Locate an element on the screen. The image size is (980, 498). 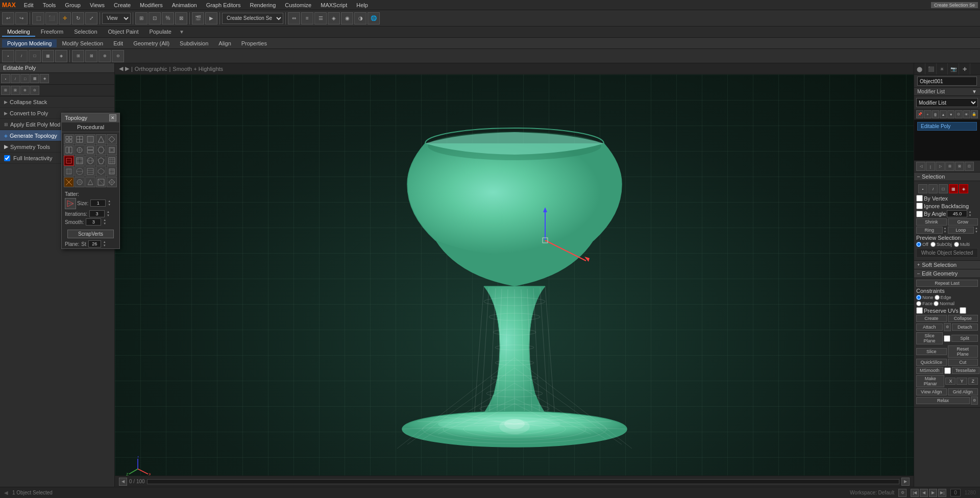
menu-graph-editors: Graph Editors is located at coordinates (224, 5).